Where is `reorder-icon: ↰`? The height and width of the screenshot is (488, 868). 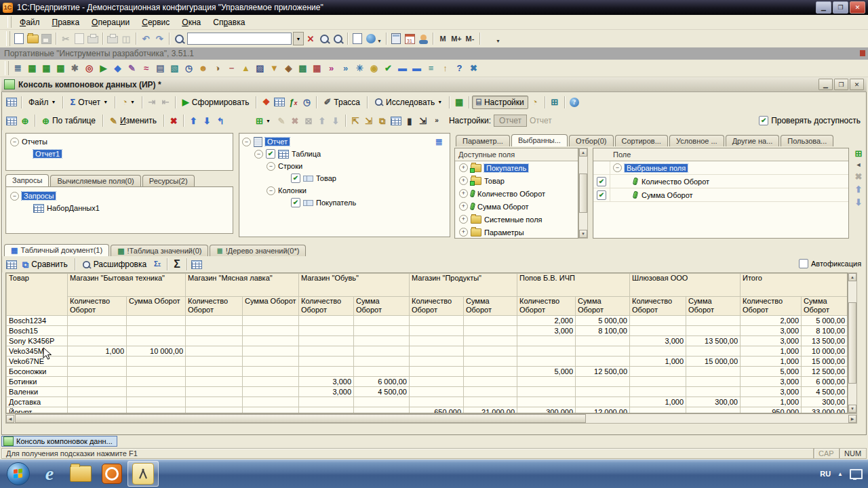 reorder-icon: ↰ is located at coordinates (220, 121).